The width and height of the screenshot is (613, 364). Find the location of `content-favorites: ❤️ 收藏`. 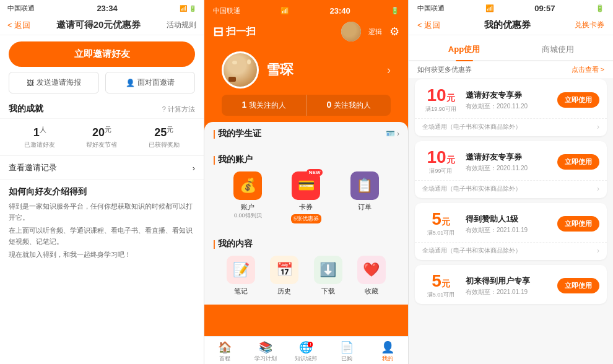

content-favorites: ❤️ 收藏 is located at coordinates (372, 276).